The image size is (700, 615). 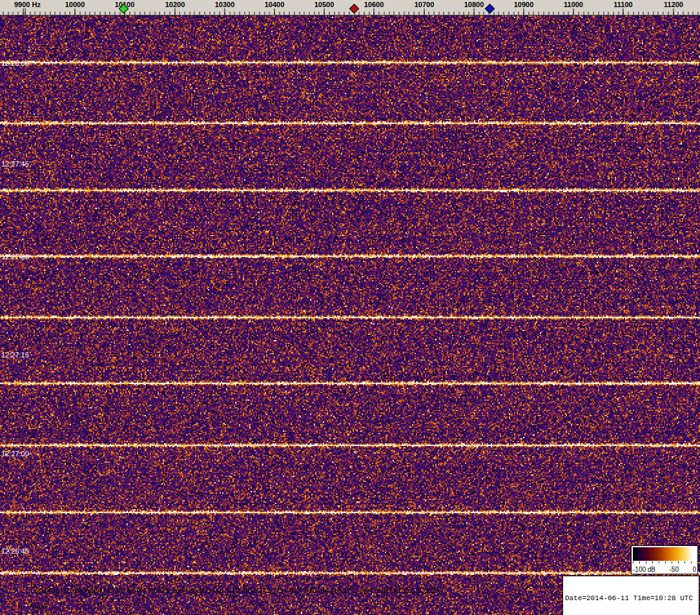 I want to click on legend-mid-label: -50, so click(x=674, y=569).